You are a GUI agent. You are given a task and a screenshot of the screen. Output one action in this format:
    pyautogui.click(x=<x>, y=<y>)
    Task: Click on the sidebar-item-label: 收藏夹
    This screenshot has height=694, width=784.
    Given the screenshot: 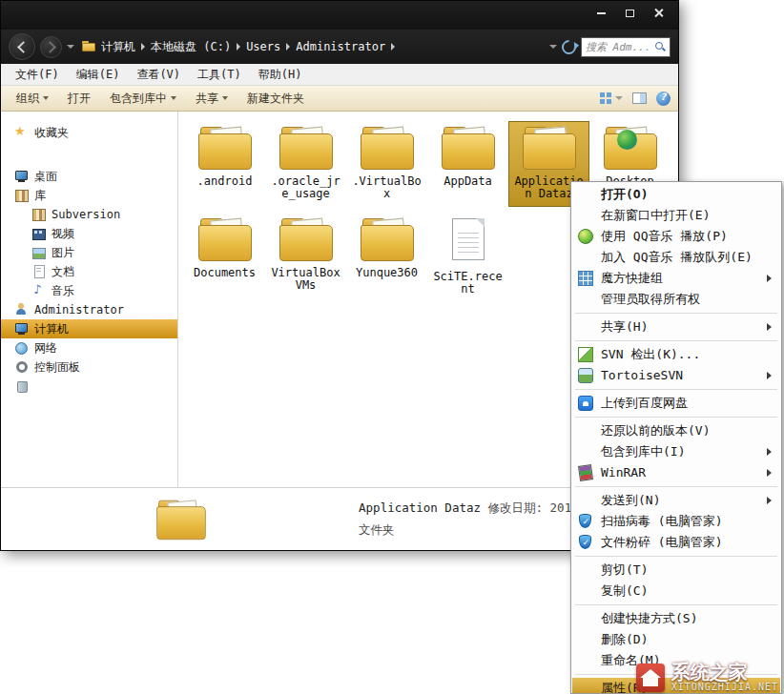 What is the action you would take?
    pyautogui.click(x=52, y=133)
    